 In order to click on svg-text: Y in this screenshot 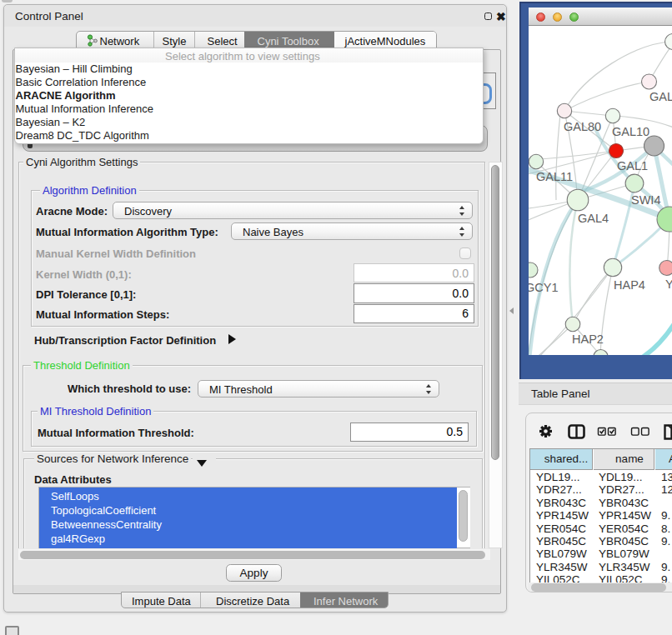, I will do `click(669, 284)`.